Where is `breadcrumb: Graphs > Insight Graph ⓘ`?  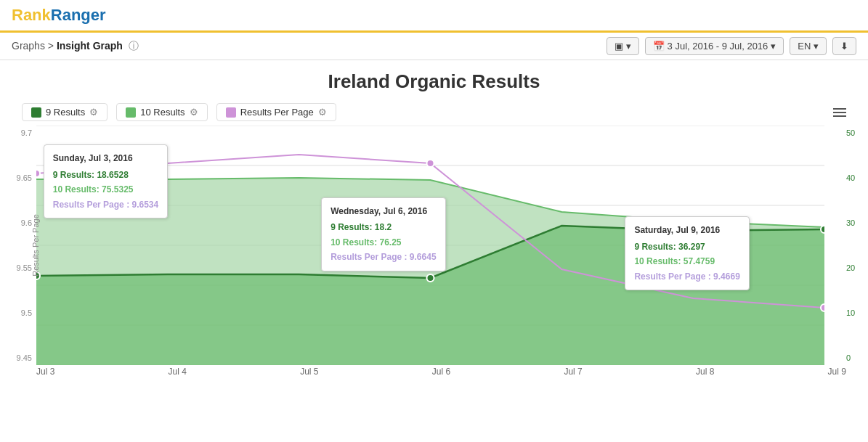 breadcrumb: Graphs > Insight Graph ⓘ is located at coordinates (76, 46).